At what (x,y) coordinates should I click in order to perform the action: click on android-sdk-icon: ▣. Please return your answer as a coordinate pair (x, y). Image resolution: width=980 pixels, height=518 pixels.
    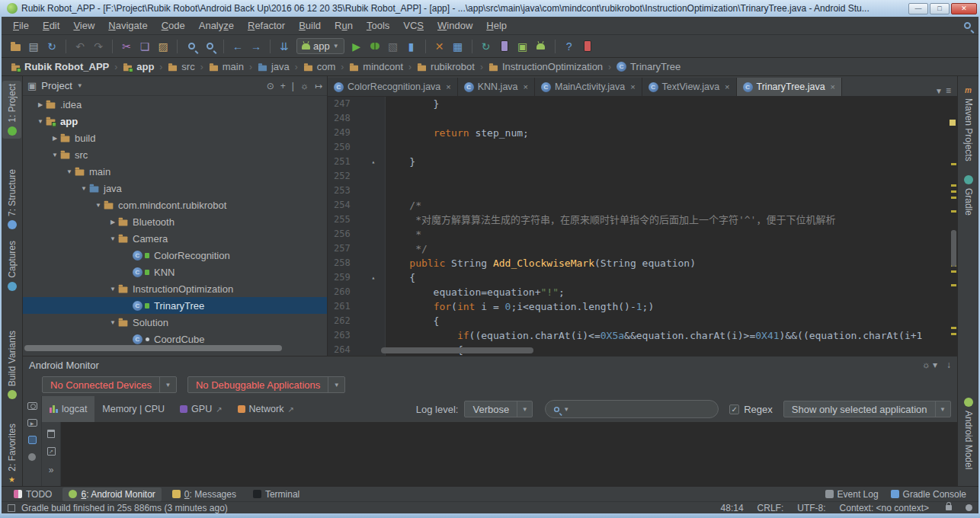
    Looking at the image, I should click on (523, 46).